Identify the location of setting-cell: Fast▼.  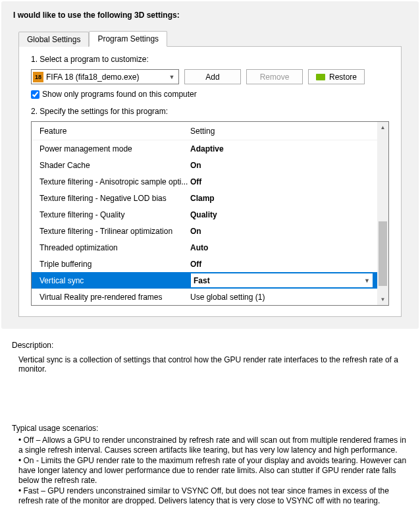
(282, 281).